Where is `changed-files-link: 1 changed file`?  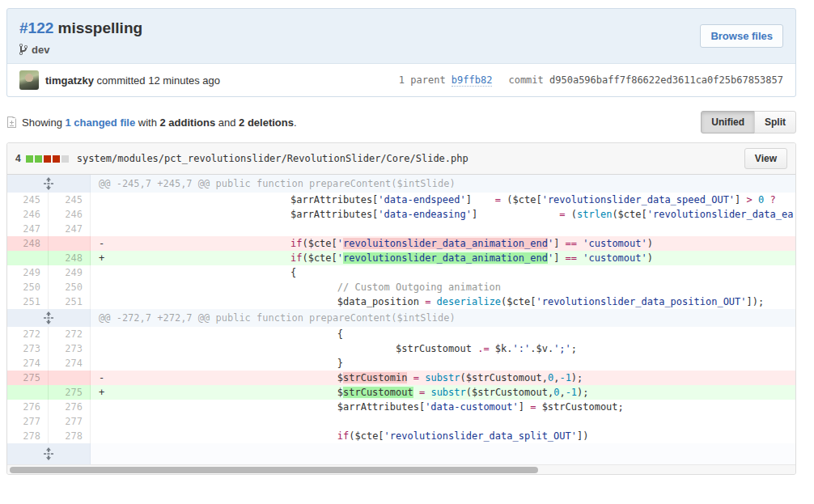
changed-files-link: 1 changed file is located at coordinates (100, 123).